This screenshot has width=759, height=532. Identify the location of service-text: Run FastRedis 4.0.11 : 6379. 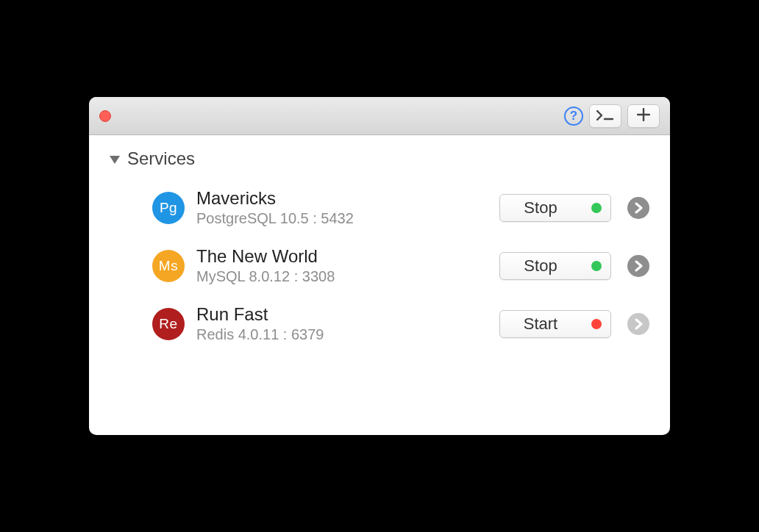
(348, 323).